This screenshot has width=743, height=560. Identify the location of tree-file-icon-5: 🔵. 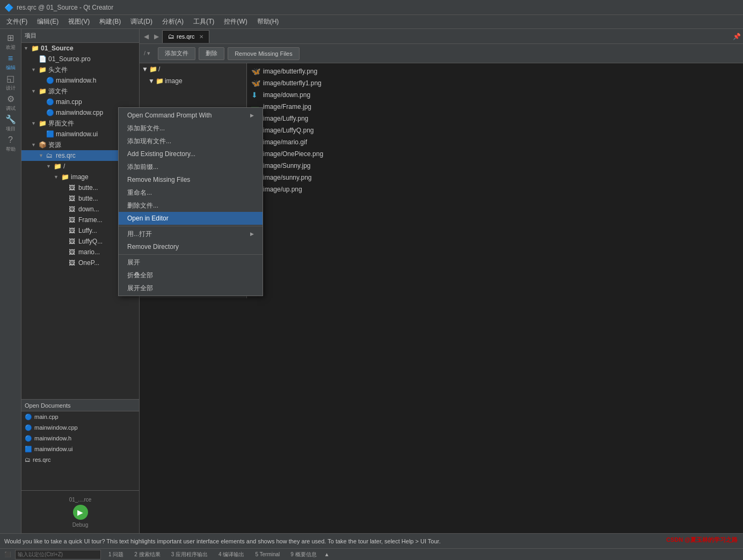
(50, 102).